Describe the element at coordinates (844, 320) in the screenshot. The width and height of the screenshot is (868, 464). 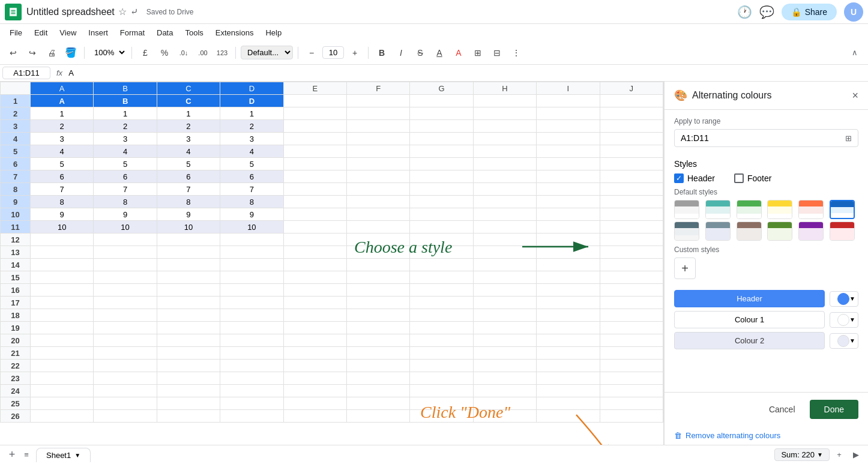
I see `colour1-dropdown: ▼` at that location.